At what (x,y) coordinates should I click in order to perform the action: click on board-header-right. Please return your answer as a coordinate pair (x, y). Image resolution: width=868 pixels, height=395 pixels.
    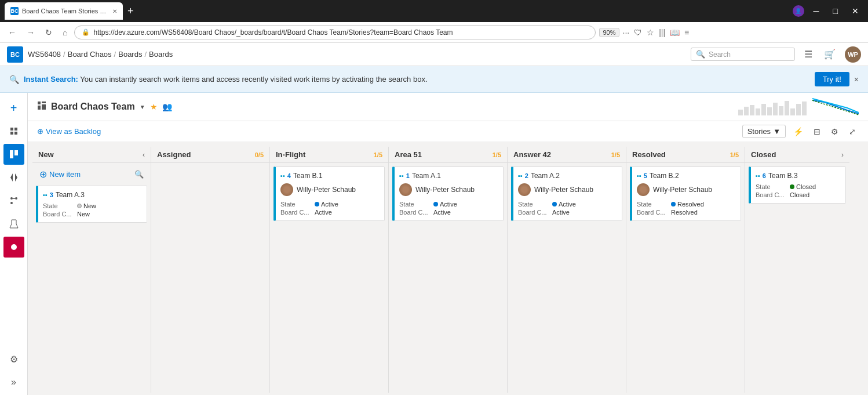
    Looking at the image, I should click on (798, 107).